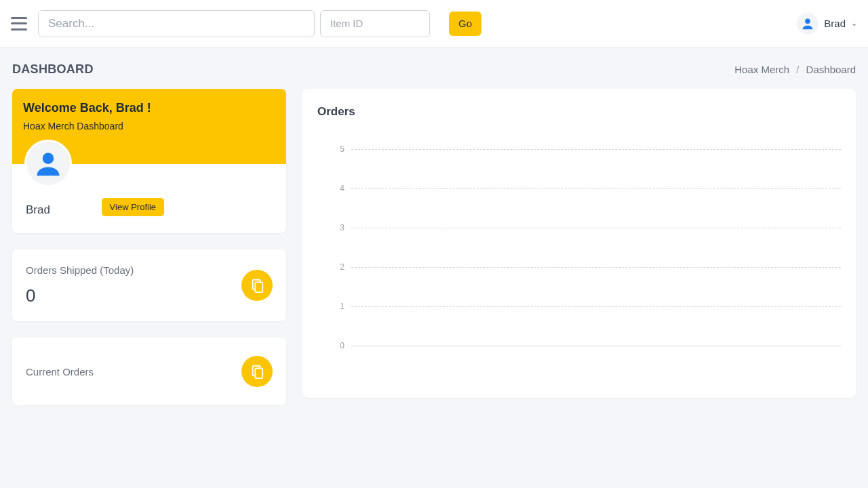  I want to click on chart-y-tick: 4, so click(340, 188).